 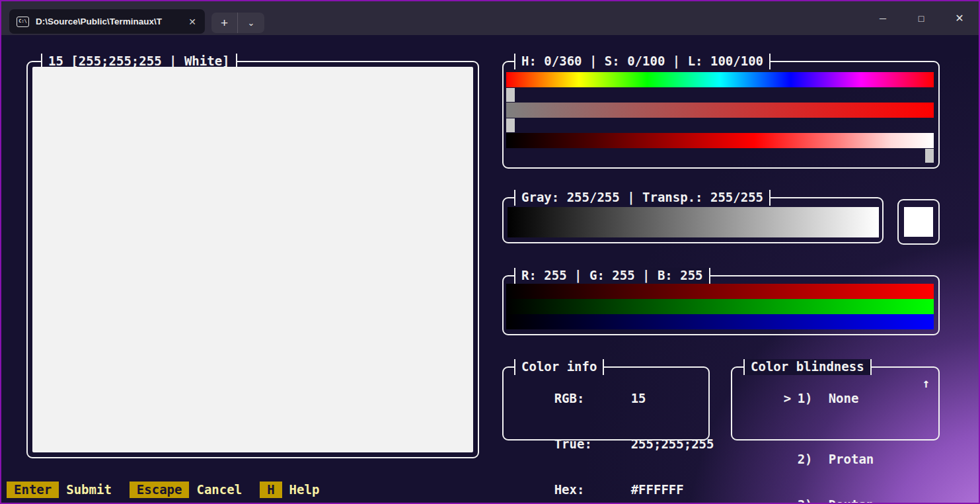 I want to click on item-name: Protan, so click(x=851, y=459).